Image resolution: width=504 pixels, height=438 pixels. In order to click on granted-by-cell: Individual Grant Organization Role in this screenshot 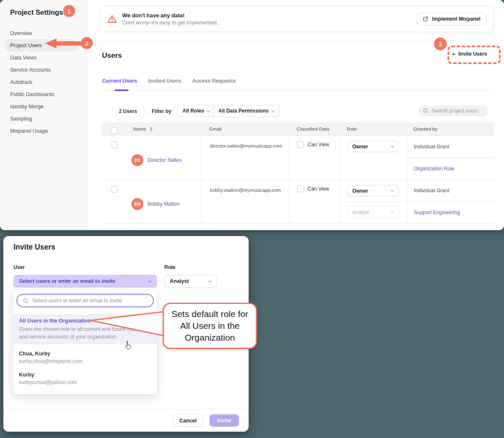, I will do `click(450, 158)`.